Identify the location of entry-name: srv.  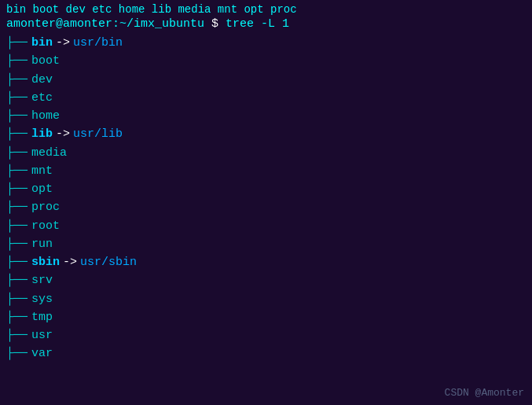
(42, 280).